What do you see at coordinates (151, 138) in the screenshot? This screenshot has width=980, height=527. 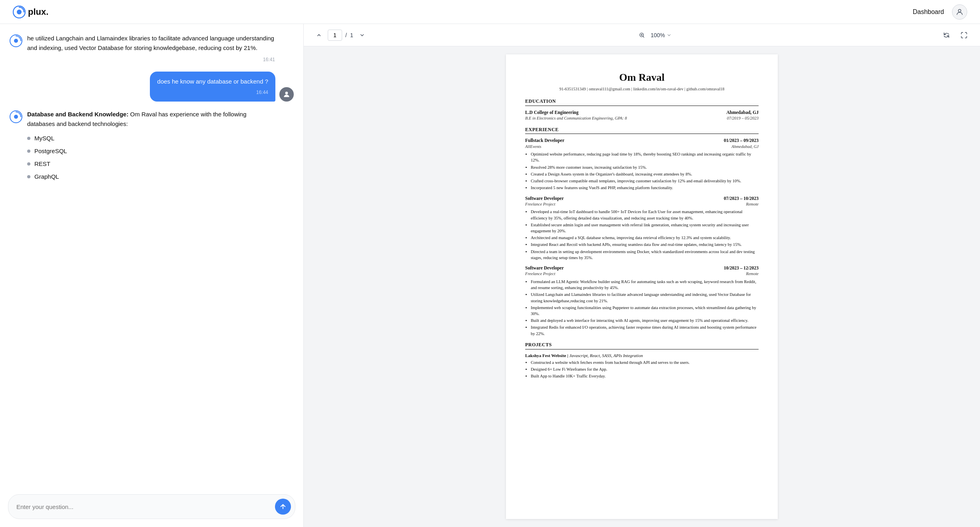 I see `tech-item-mysql: MySQL` at bounding box center [151, 138].